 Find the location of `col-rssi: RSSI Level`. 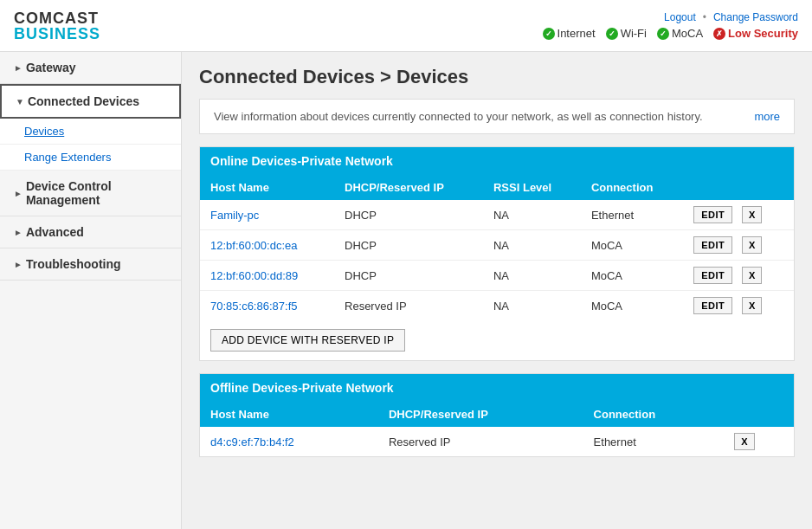

col-rssi: RSSI Level is located at coordinates (532, 187).